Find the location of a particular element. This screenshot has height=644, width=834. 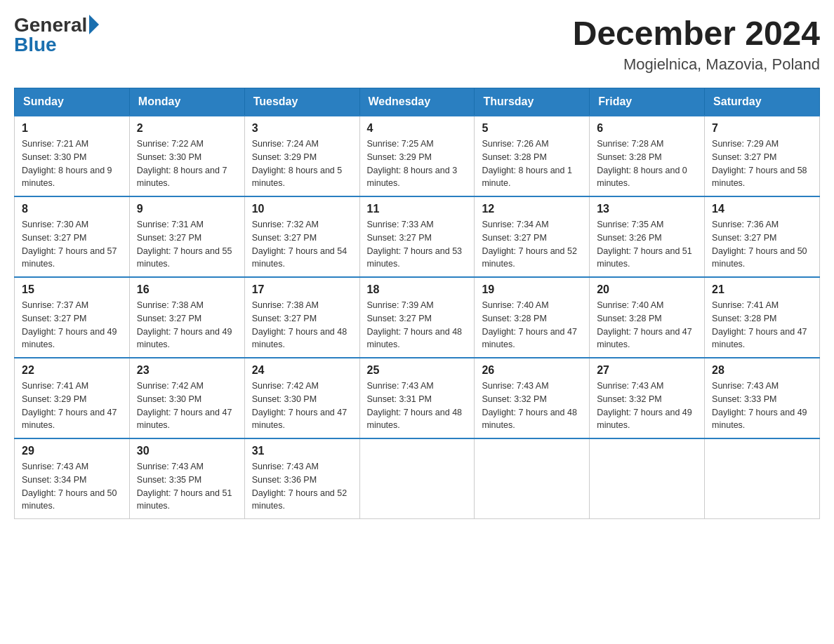

day-info: Sunrise: 7:25 AM Sunset: 3:29 PM Dayligh… is located at coordinates (417, 164).